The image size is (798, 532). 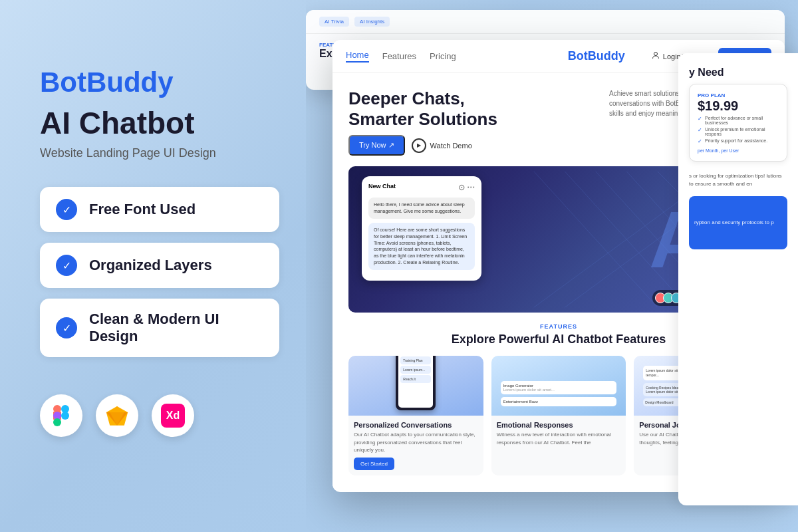 I want to click on mini-card-1: Training Plan, so click(x=416, y=360).